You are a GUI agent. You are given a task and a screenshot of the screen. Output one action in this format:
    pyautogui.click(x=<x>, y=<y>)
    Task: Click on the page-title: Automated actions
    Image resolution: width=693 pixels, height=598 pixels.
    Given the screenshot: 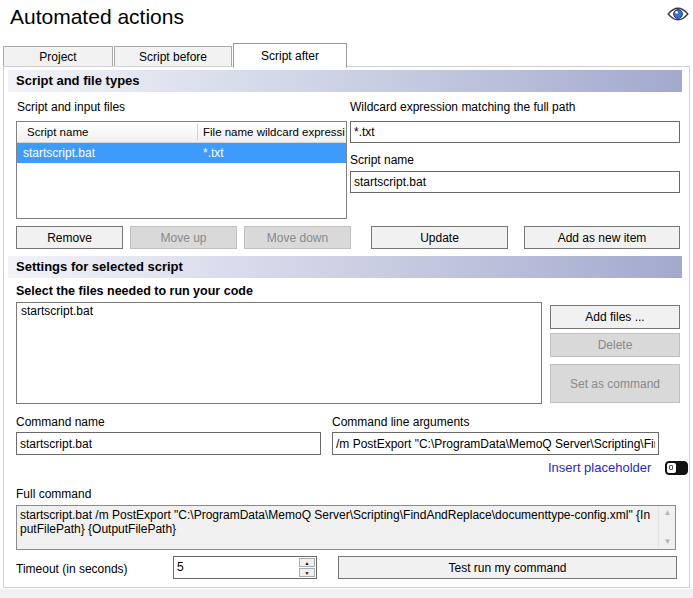 What is the action you would take?
    pyautogui.click(x=97, y=17)
    